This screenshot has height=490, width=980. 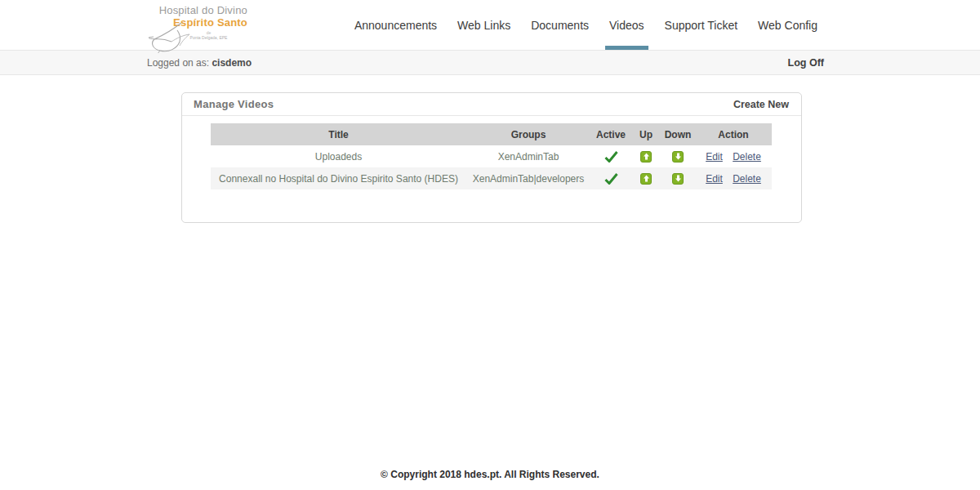 I want to click on header-active: Active, so click(x=611, y=134).